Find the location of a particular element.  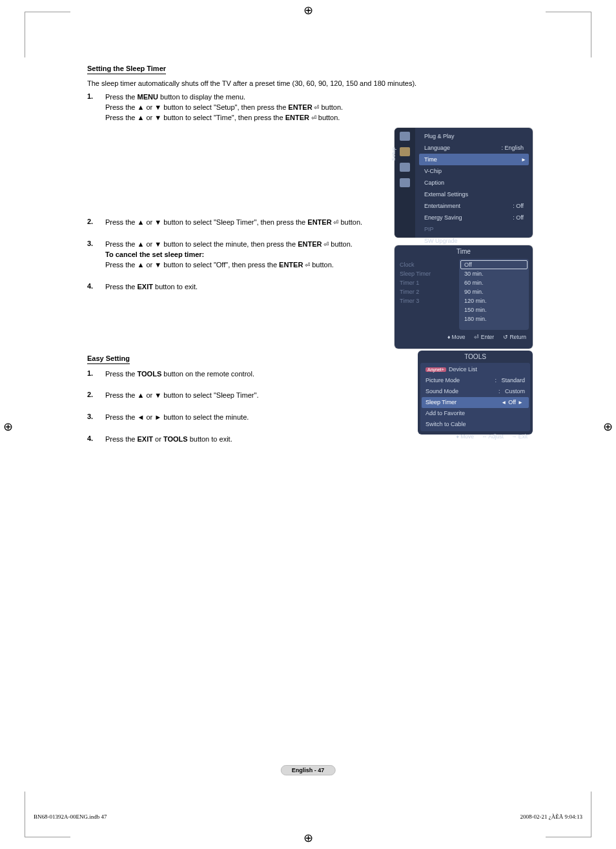

step-4: 4. Press the EXIT button to exit. is located at coordinates (232, 287).